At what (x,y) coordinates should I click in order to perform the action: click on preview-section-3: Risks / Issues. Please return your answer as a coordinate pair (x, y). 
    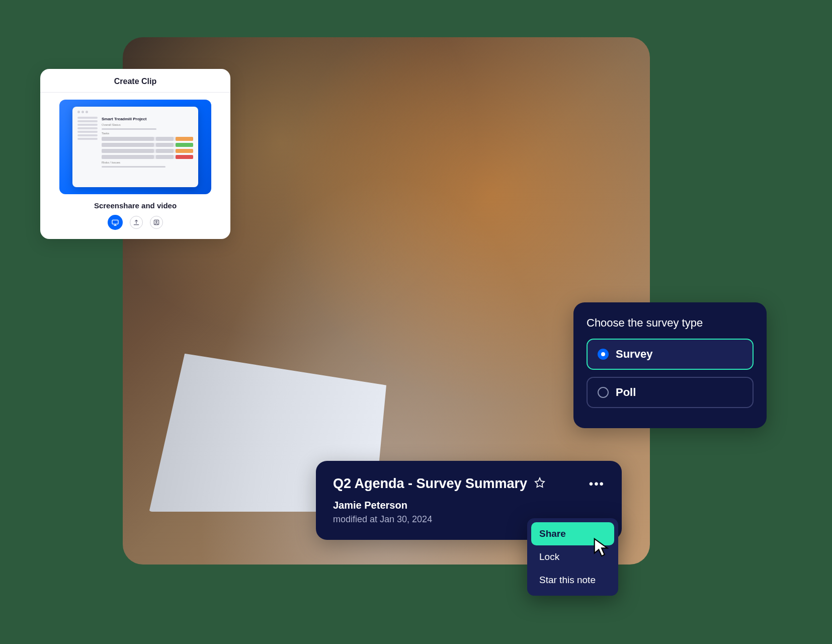
    Looking at the image, I should click on (147, 163).